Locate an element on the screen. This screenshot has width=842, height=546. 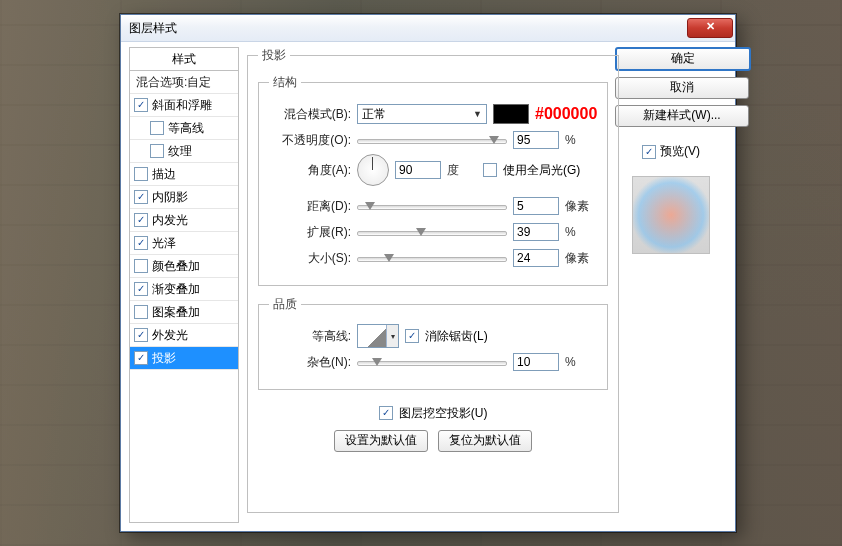
cancel-button: 取消 is located at coordinates (682, 88).